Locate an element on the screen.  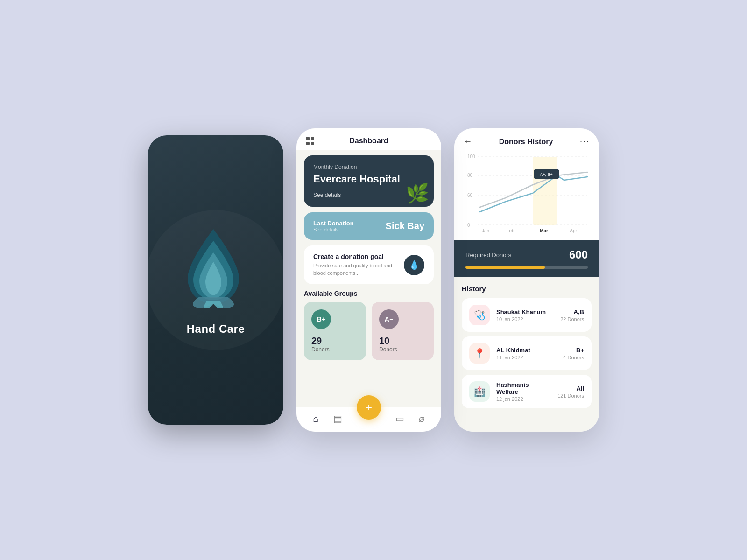
goal-icon: 💧 is located at coordinates (414, 265).